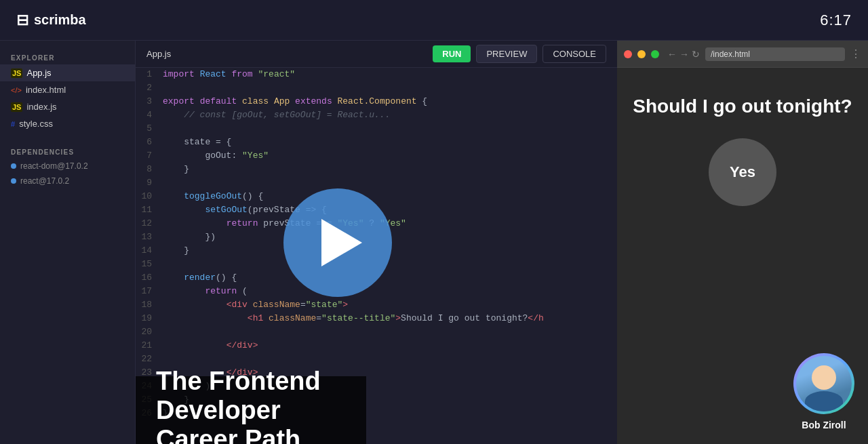  What do you see at coordinates (376, 359) in the screenshot?
I see `code-line: 22` at bounding box center [376, 359].